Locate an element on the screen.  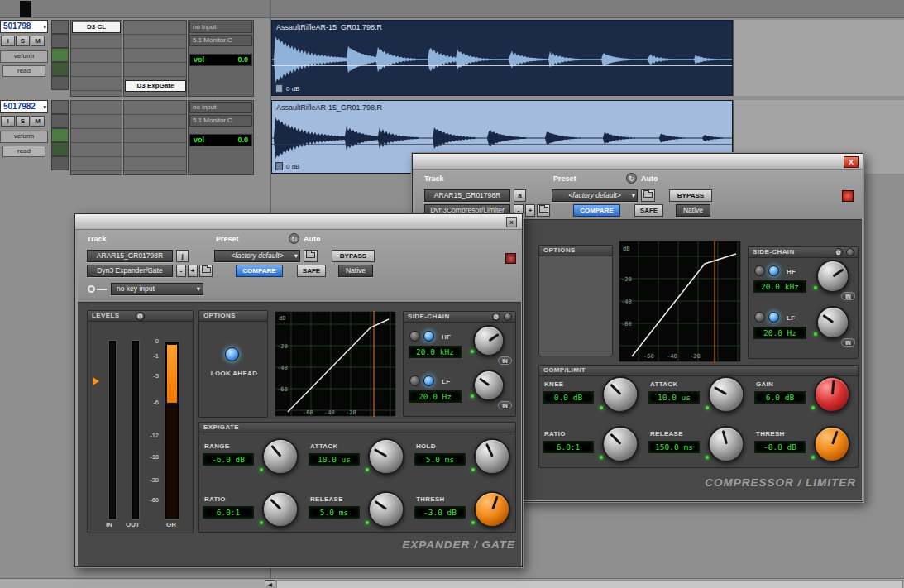
release-knob is located at coordinates (386, 509).